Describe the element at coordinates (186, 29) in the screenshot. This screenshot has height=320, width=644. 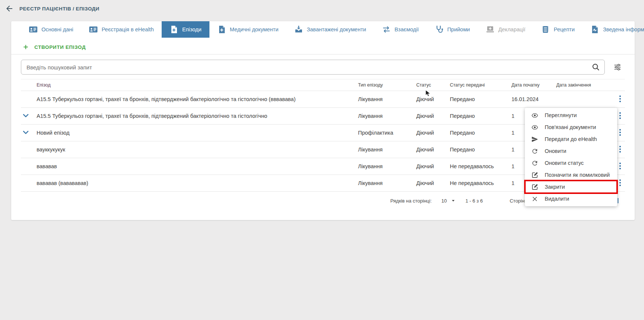
I see `tab-2: Епізоди` at that location.